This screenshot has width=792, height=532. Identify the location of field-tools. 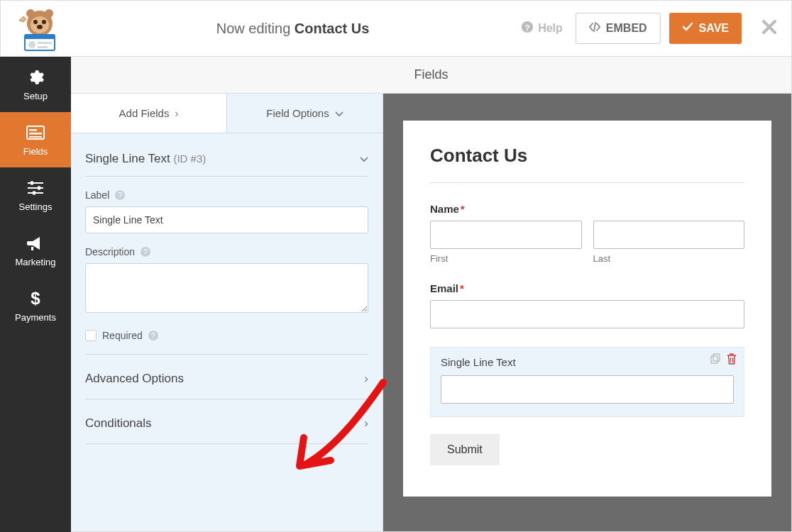
(723, 360).